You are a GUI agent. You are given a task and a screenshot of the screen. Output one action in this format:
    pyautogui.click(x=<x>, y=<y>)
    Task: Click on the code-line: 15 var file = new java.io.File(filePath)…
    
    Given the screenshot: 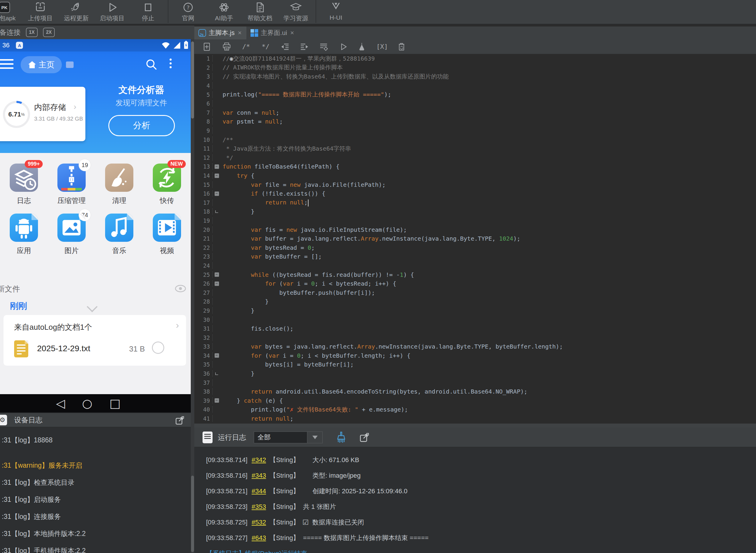 What is the action you would take?
    pyautogui.click(x=475, y=185)
    